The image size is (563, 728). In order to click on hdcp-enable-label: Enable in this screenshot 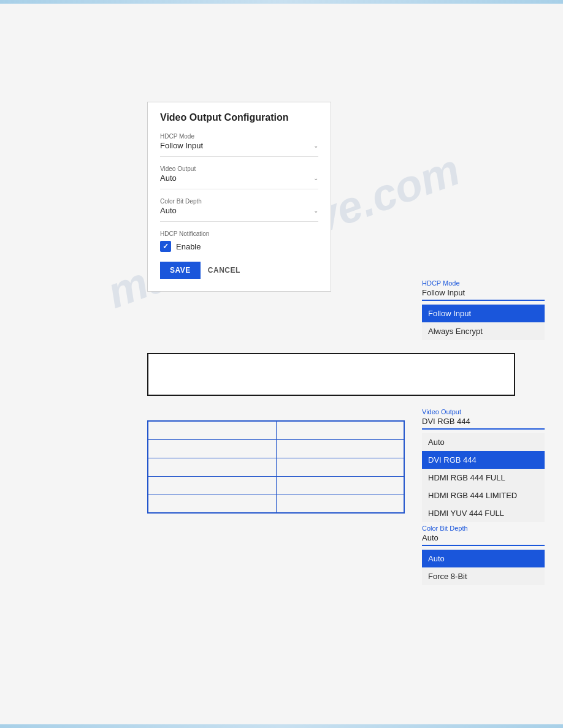, I will do `click(188, 246)`.